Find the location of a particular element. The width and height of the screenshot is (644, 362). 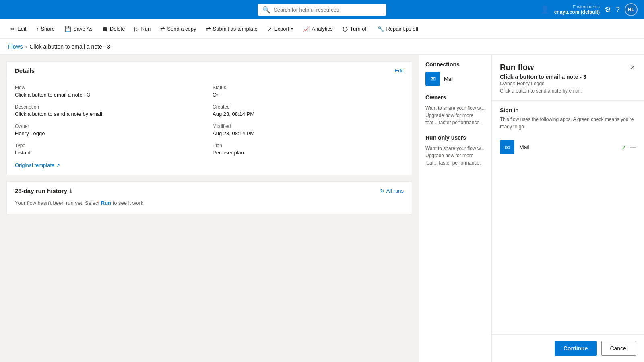

run-flow-header: Run flow Click a button to email a note … is located at coordinates (568, 78).